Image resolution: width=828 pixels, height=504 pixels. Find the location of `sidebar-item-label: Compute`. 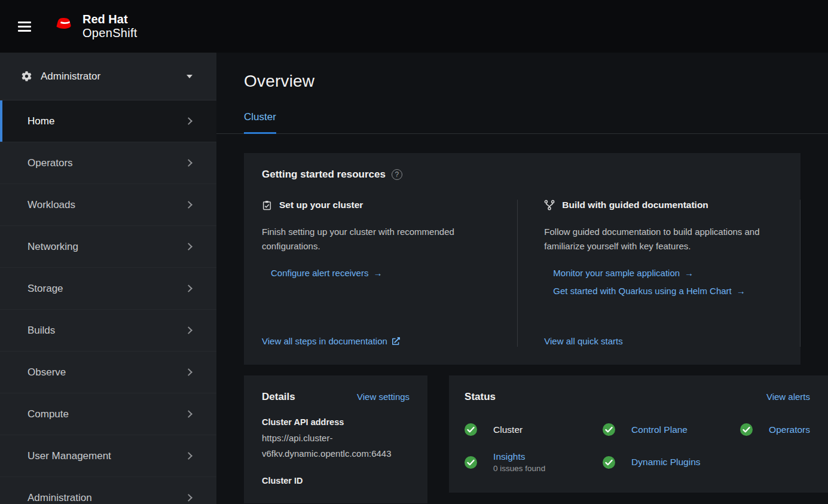

sidebar-item-label: Compute is located at coordinates (48, 414).